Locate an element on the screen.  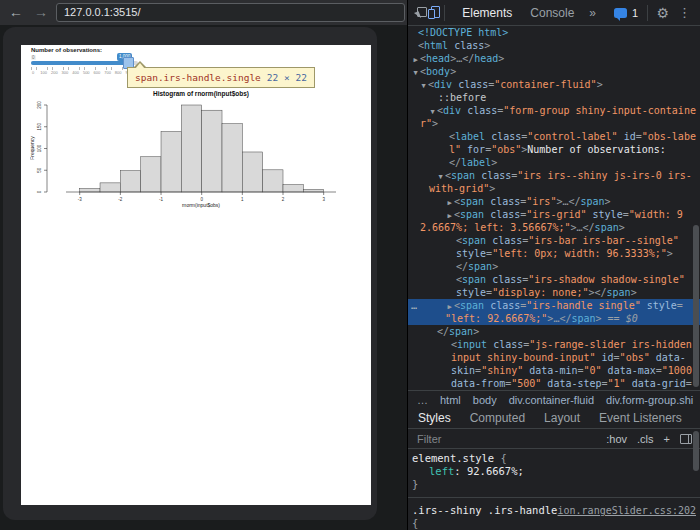
css-selector: element.style { is located at coordinates (554, 458).